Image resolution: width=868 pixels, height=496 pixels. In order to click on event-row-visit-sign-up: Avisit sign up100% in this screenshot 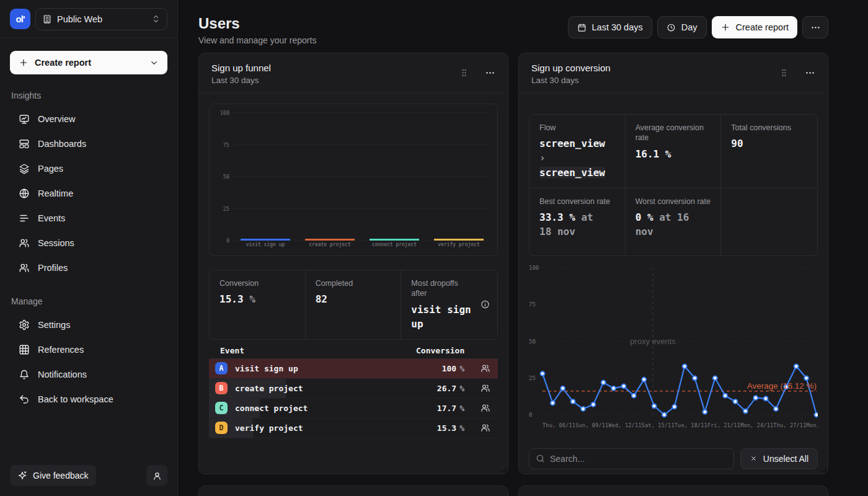, I will do `click(353, 369)`.